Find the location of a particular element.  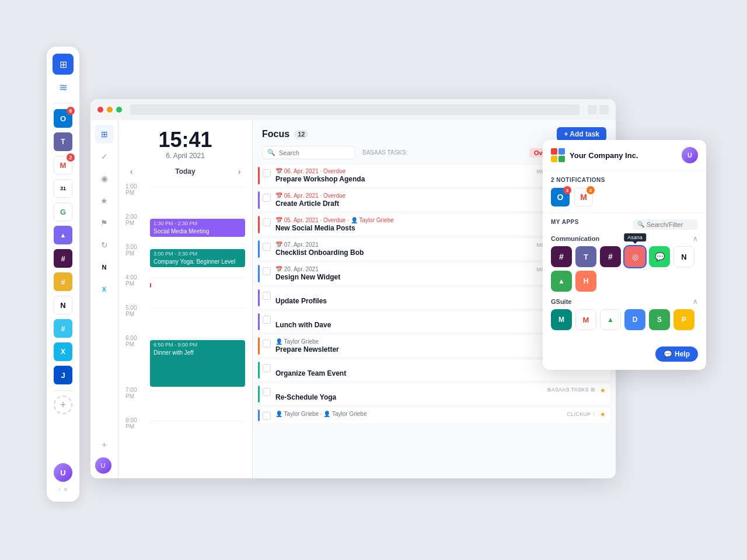

dock-icon-gmail: M 2 is located at coordinates (63, 165).